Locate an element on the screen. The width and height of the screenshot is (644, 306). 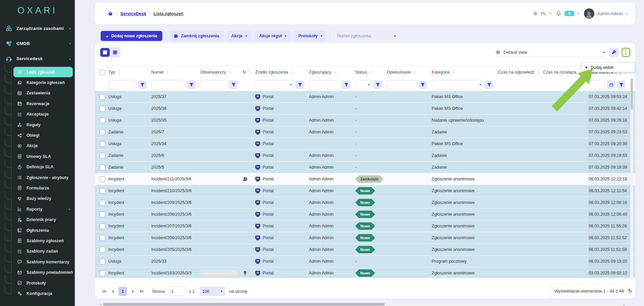
filter-select-zrodlo: ▾ is located at coordinates (275, 85).